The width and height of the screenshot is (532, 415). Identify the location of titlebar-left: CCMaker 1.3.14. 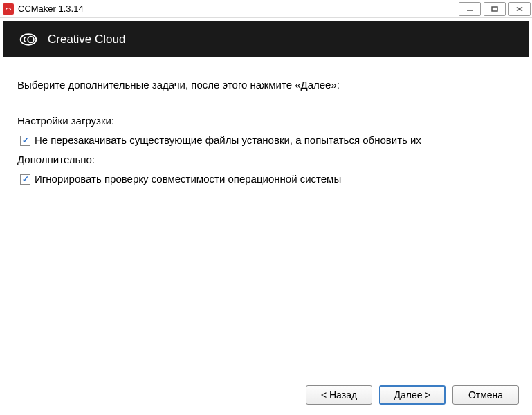
(43, 9).